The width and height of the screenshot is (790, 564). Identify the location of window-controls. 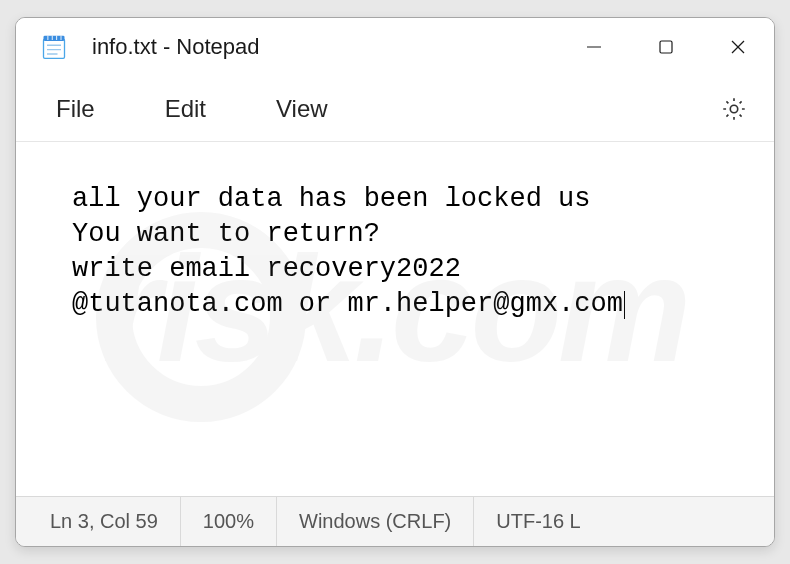
(666, 47).